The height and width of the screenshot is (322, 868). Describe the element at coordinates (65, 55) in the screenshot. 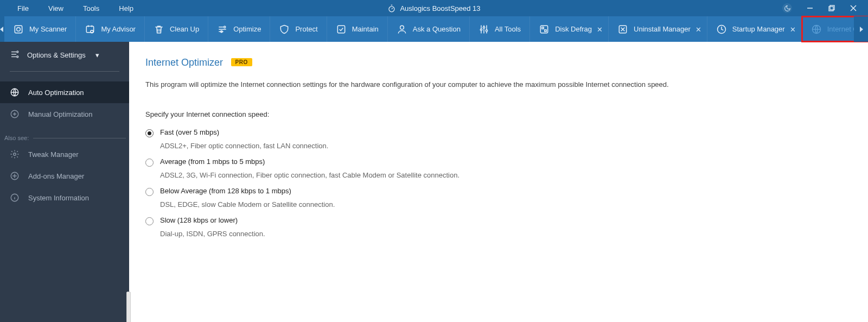

I see `options-settings-menu: Options & Settings ▾` at that location.